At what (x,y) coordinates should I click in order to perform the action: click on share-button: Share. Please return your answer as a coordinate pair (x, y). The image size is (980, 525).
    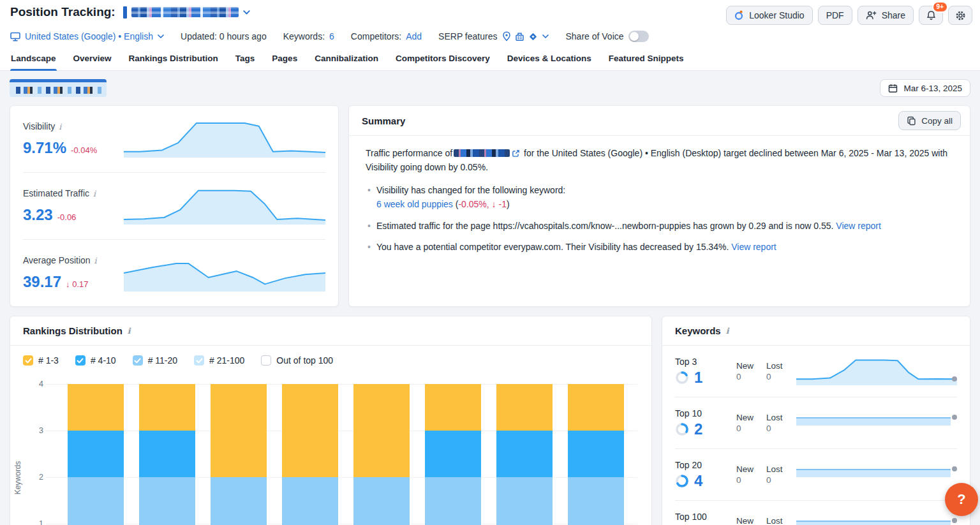
    Looking at the image, I should click on (886, 15).